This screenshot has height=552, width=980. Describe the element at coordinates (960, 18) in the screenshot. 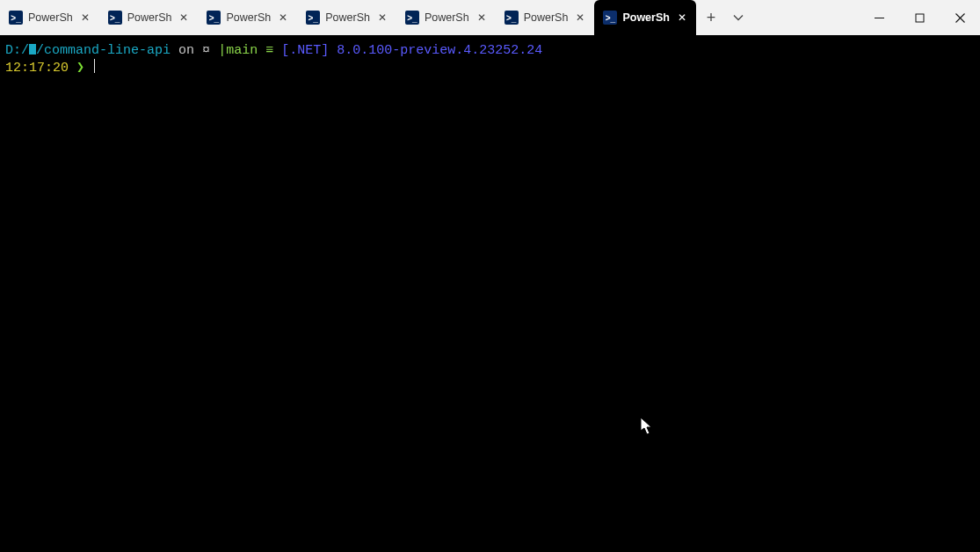

I see `close-icon` at that location.